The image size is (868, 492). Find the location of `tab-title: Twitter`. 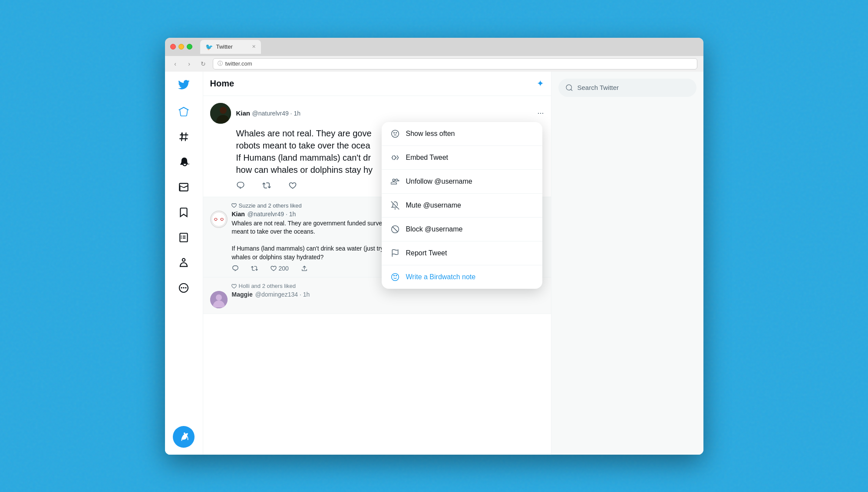

tab-title: Twitter is located at coordinates (224, 47).